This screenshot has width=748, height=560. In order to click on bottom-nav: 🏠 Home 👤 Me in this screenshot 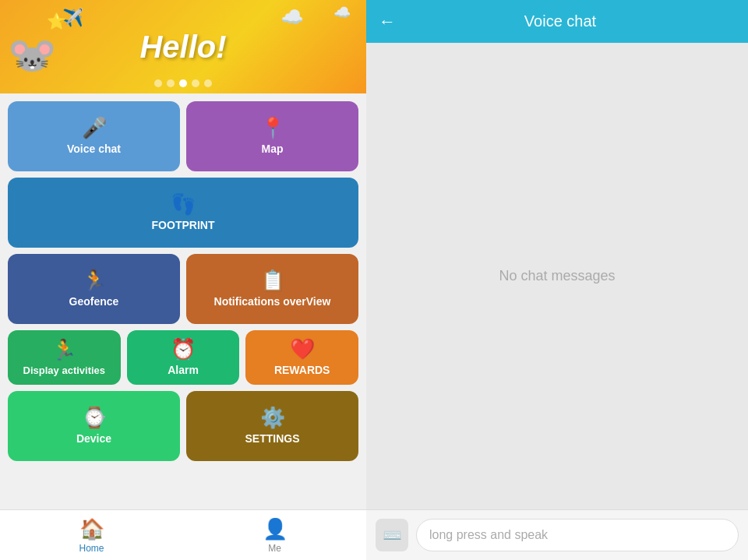, I will do `click(183, 534)`.